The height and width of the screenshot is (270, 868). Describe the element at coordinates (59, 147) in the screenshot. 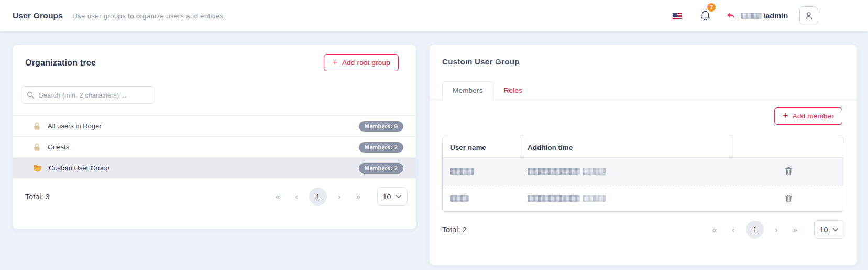

I see `group-name: Guests` at that location.